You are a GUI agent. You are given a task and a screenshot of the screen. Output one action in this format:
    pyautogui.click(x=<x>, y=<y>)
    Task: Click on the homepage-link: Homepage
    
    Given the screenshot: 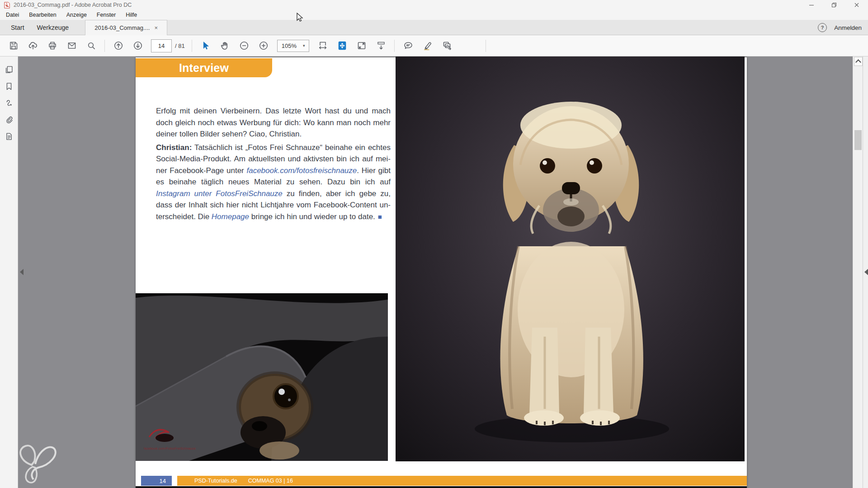 What is the action you would take?
    pyautogui.click(x=231, y=217)
    